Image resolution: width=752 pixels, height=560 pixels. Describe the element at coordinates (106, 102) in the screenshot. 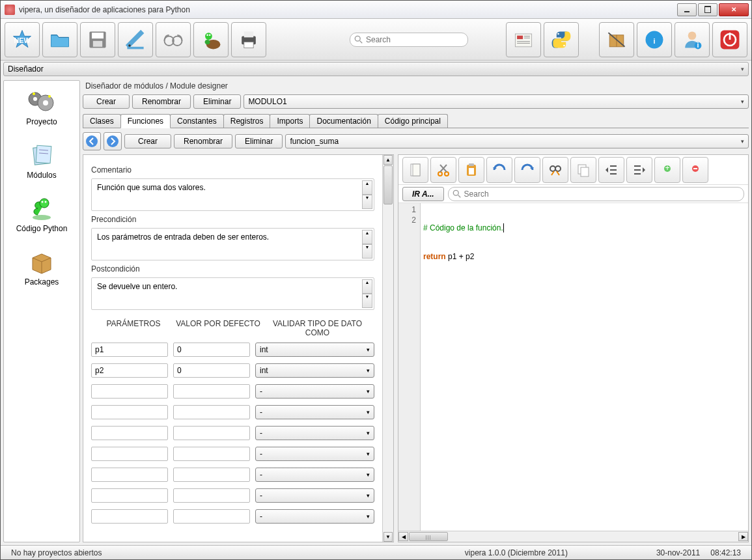

I see `module-create-button: Crear` at that location.